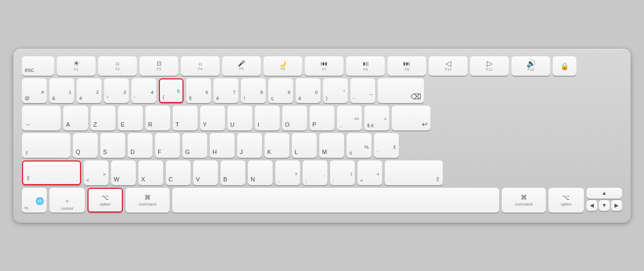  I want to click on key-q: Q, so click(85, 145).